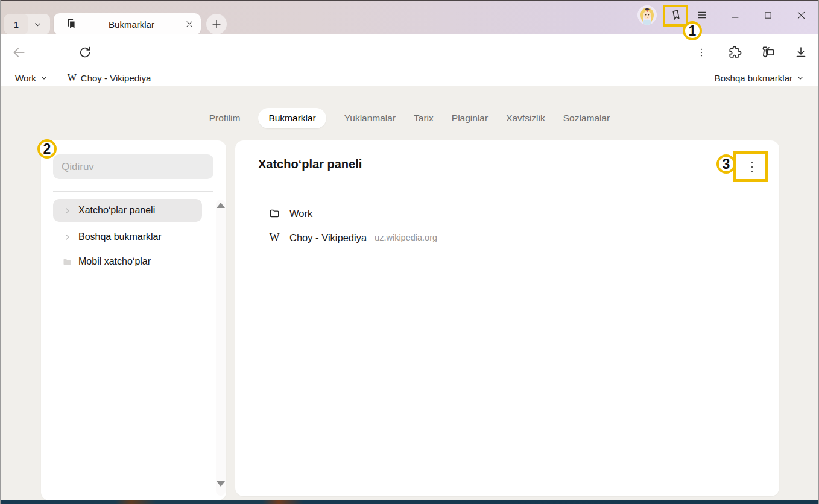 This screenshot has height=504, width=819. I want to click on tab-count-badge: 1, so click(16, 24).